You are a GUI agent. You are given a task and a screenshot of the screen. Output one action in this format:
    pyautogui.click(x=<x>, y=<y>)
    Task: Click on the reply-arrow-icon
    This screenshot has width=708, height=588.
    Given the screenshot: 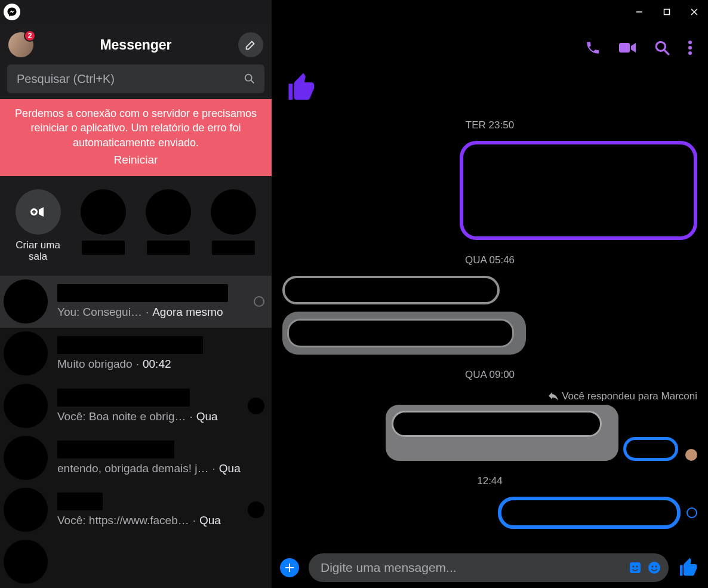 What is the action you would take?
    pyautogui.click(x=553, y=396)
    